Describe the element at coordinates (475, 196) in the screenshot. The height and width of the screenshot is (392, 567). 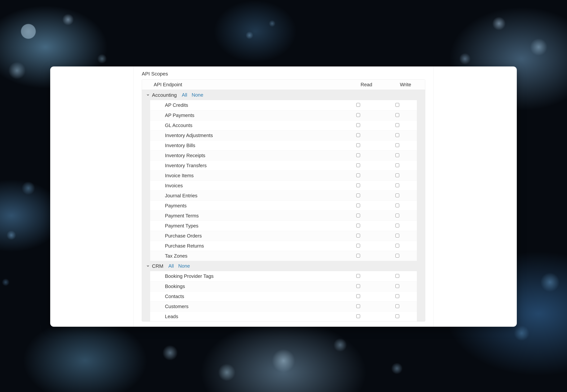
I see `right-sidebar` at that location.